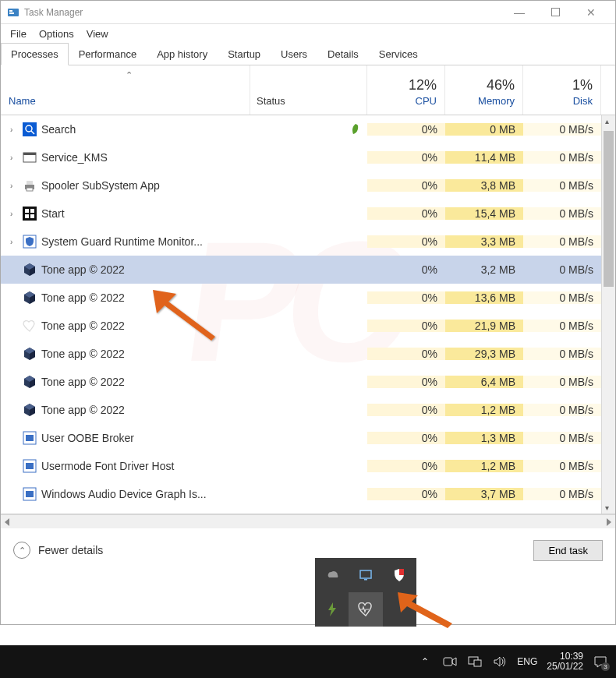 This screenshot has height=678, width=616. What do you see at coordinates (308, 129) in the screenshot?
I see `process-row: ›Search0%0 MB0 MB/s` at bounding box center [308, 129].